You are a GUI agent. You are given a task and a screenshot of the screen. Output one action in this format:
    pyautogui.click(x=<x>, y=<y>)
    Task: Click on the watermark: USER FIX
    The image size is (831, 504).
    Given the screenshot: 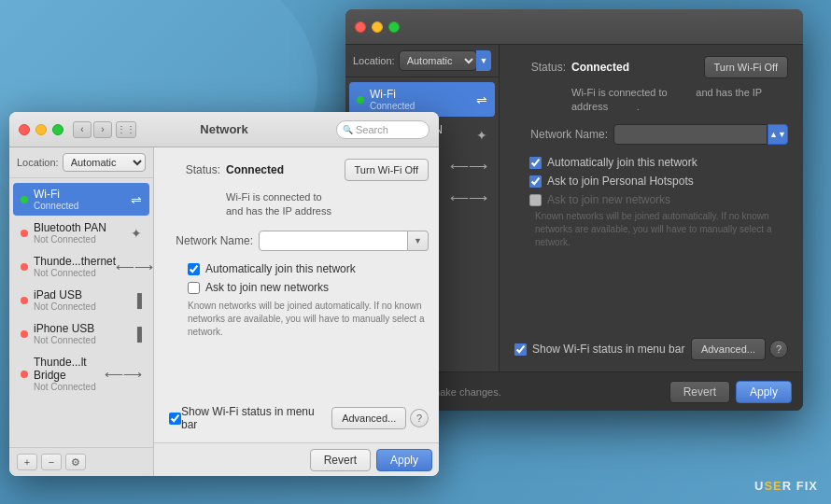 What is the action you would take?
    pyautogui.click(x=786, y=485)
    